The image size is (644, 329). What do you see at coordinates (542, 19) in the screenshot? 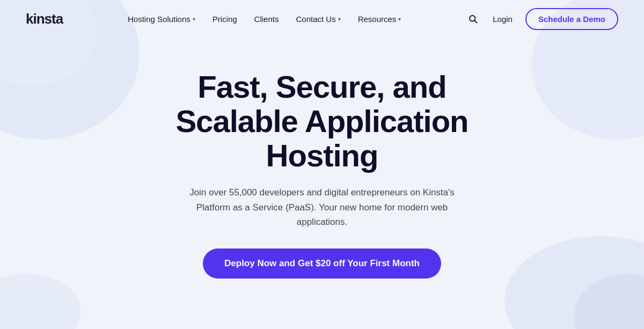
I see `nav-right: Login Schedule a Demo` at bounding box center [542, 19].